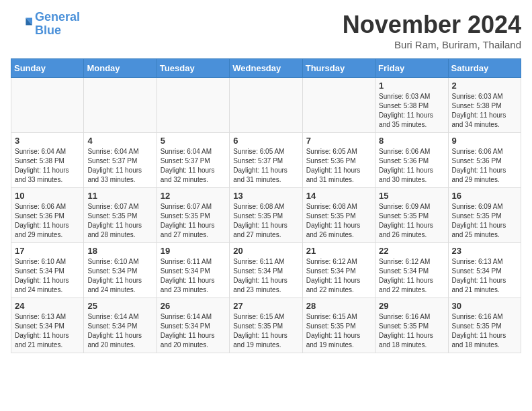 The width and height of the screenshot is (532, 411). I want to click on calendar-cell: 25Sunrise: 6:14 AM Sunset: 5:34 PM Dayli…, so click(120, 326).